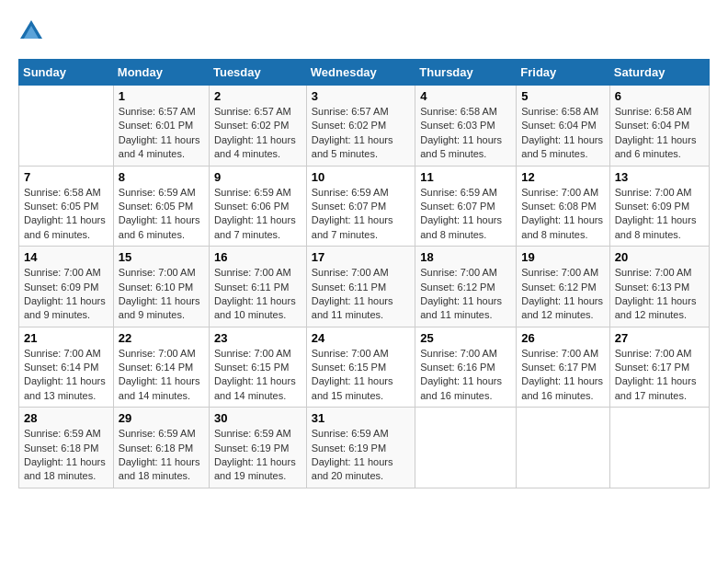  I want to click on day-number: 21, so click(66, 339).